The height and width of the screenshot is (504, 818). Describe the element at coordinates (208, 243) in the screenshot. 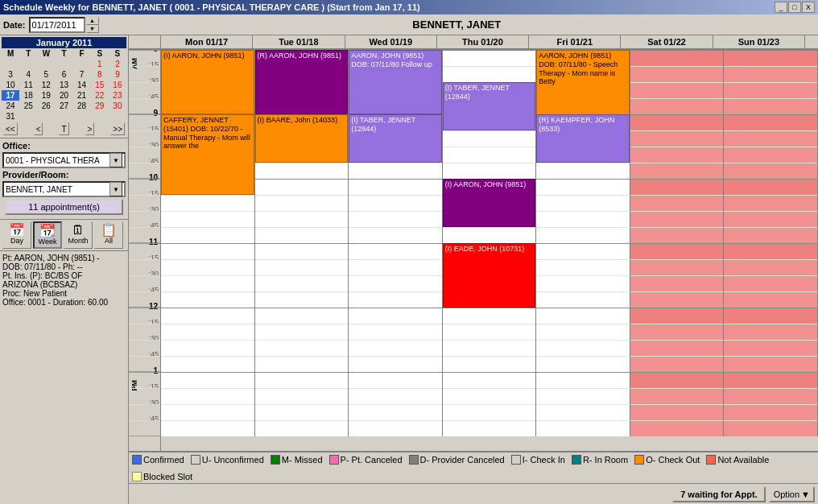

I see `day-column-0: (I) AARON, JOHN (9851)CAFFERY, JENNET (1…` at that location.